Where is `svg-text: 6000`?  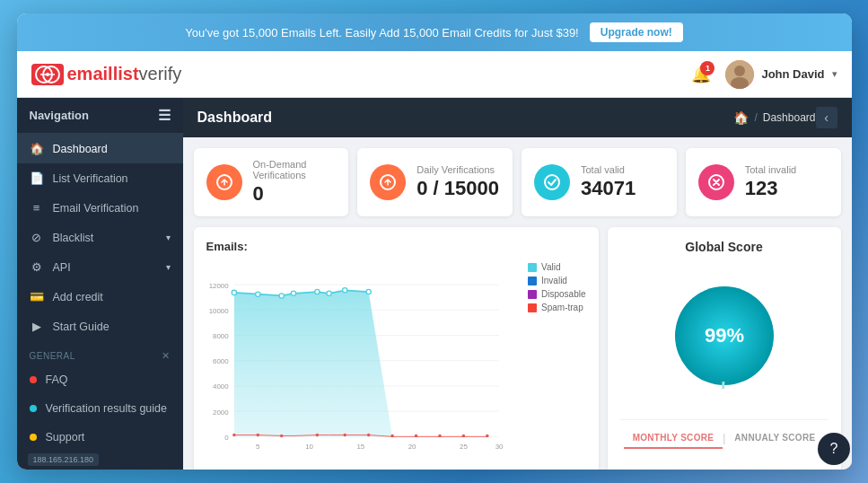
svg-text: 6000 is located at coordinates (221, 361).